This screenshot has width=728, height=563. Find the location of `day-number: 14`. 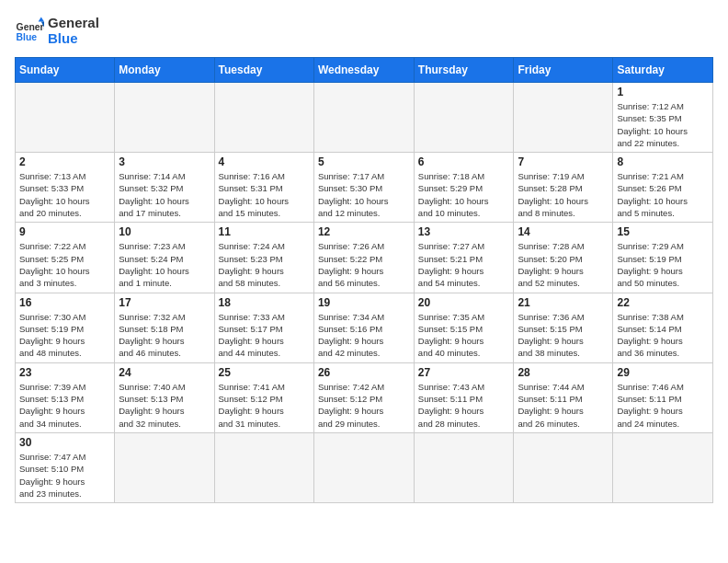

day-number: 14 is located at coordinates (563, 232).